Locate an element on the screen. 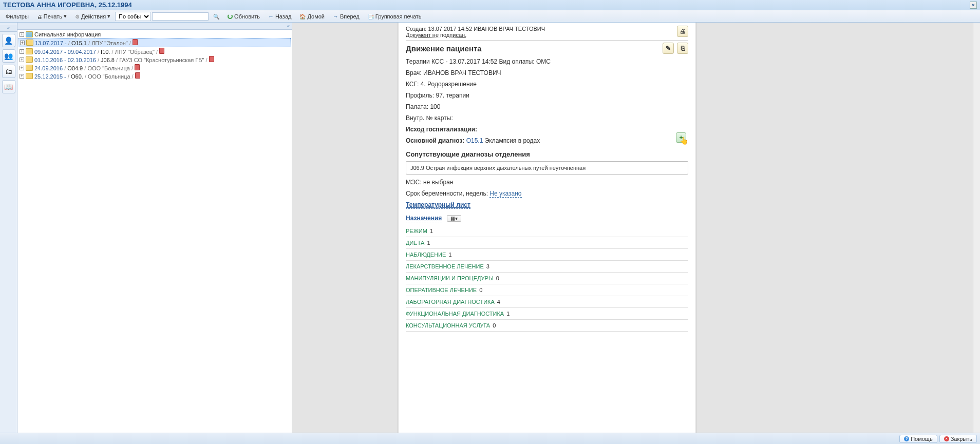 The image size is (980, 444). temp-sheet-link: Температурный лист is located at coordinates (438, 205).